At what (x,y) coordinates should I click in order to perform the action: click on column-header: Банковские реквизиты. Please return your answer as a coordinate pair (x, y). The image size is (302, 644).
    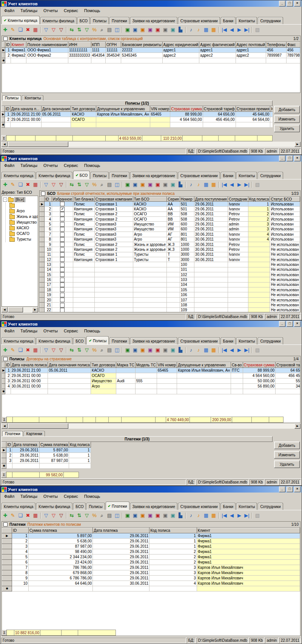
    Looking at the image, I should click on (142, 45).